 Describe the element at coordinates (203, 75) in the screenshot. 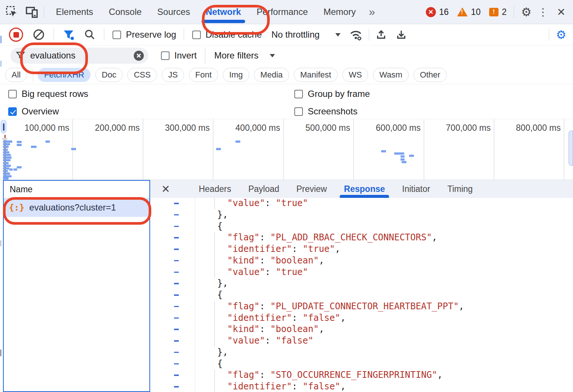

I see `chip-font: Font` at that location.